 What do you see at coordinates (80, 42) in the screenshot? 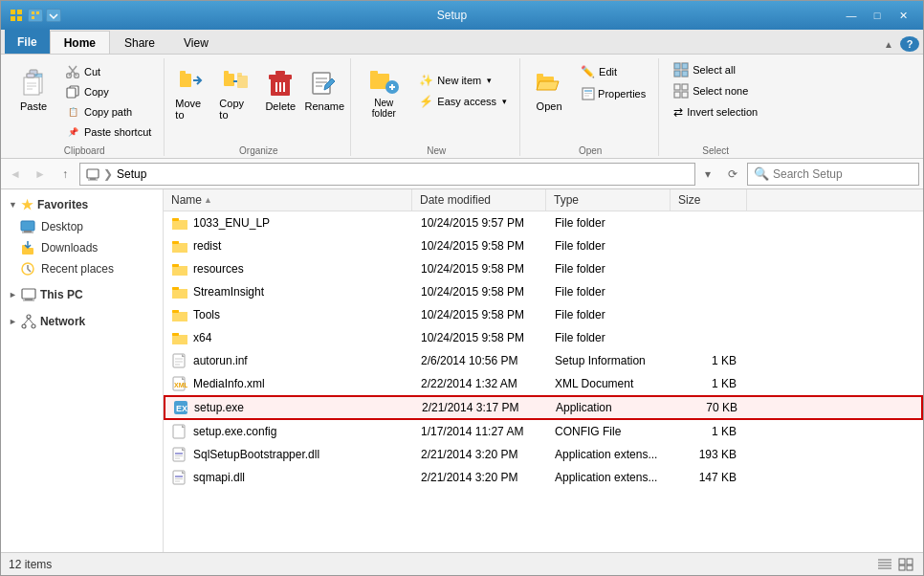
I see `tab-home: Home` at bounding box center [80, 42].